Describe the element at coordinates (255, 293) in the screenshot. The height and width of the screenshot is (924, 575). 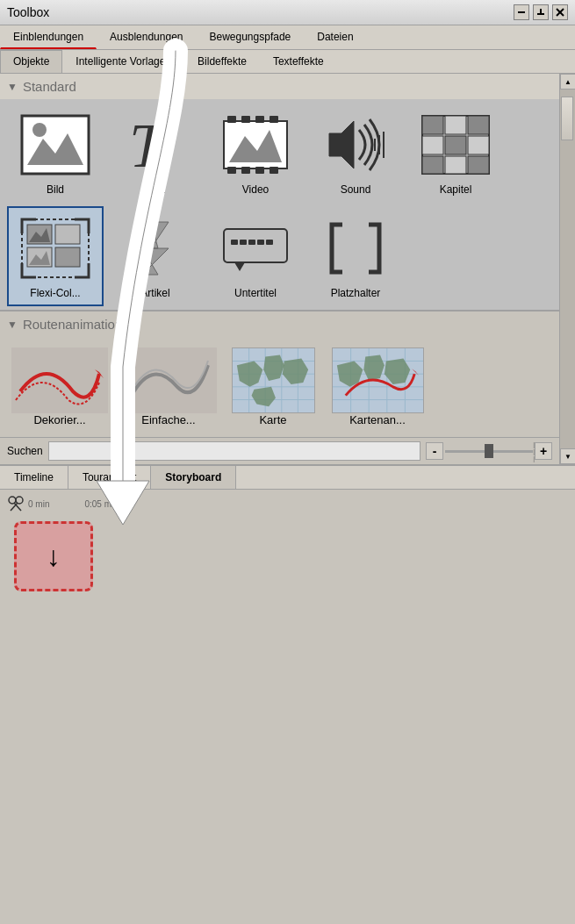
I see `untertitel-label: Untertitel` at that location.